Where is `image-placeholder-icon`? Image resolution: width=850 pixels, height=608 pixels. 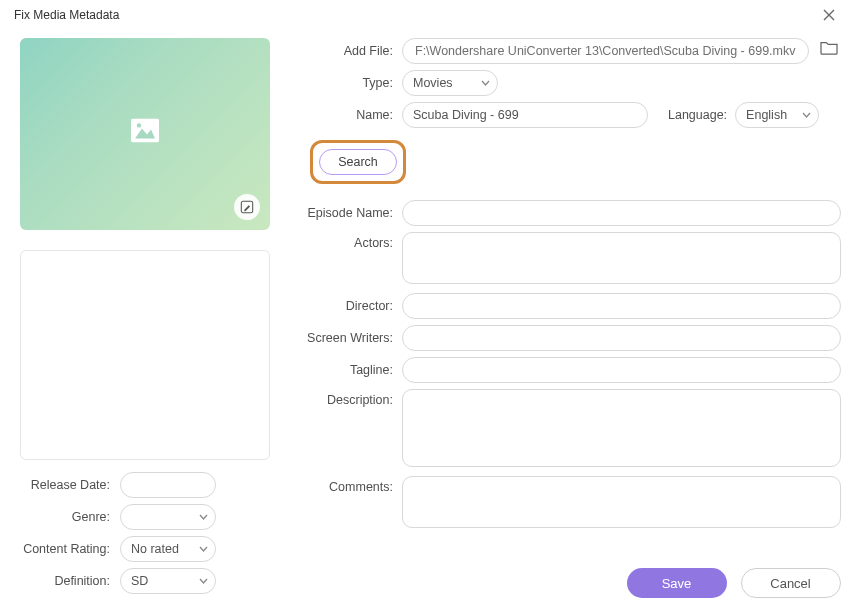
image-placeholder-icon is located at coordinates (145, 130).